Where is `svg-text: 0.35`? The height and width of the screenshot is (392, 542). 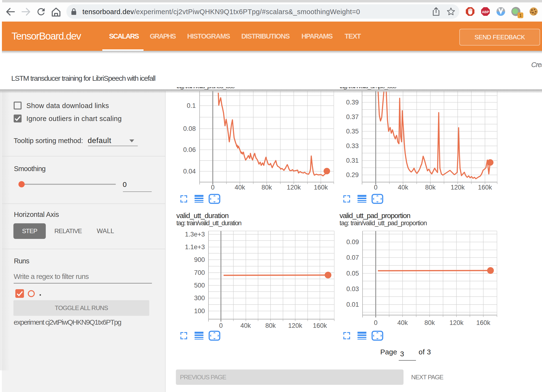 svg-text: 0.35 is located at coordinates (352, 131).